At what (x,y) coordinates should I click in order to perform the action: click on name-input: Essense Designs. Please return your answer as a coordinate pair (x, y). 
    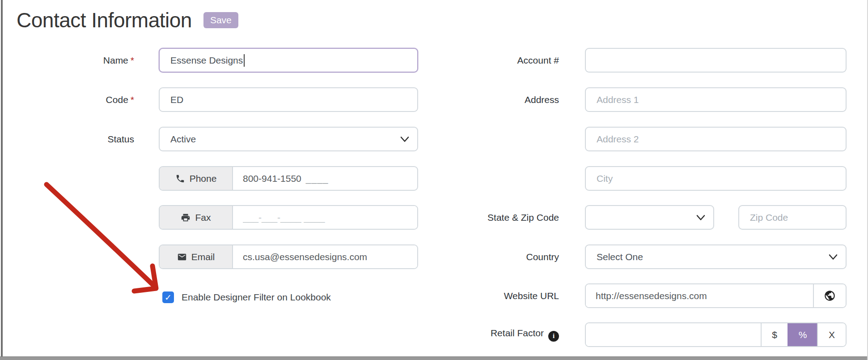
    Looking at the image, I should click on (288, 60).